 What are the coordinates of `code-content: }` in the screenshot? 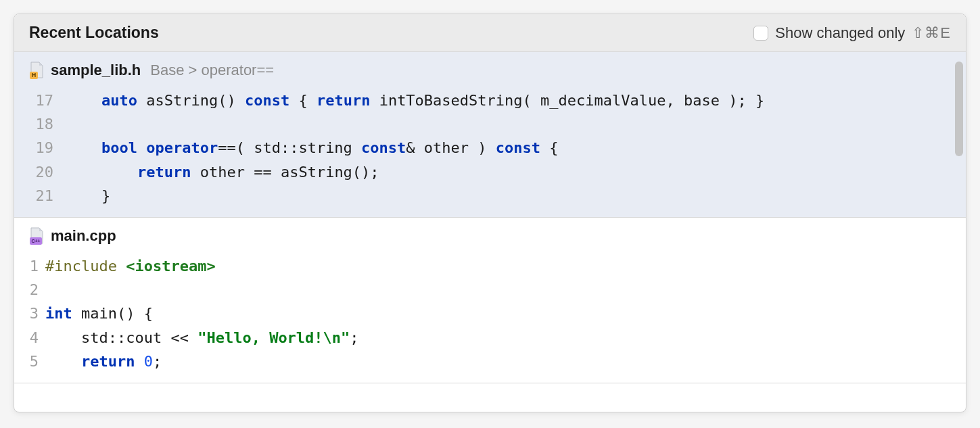 It's located at (88, 196).